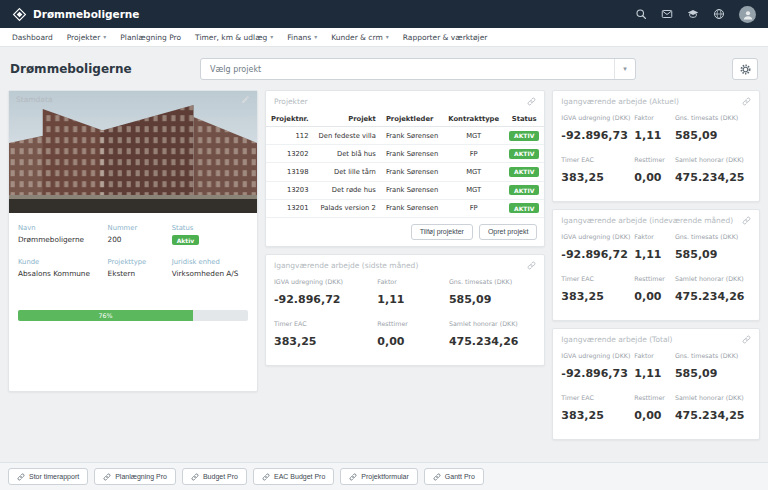 This screenshot has height=490, width=768. I want to click on cell-projektnr: 13202, so click(290, 154).